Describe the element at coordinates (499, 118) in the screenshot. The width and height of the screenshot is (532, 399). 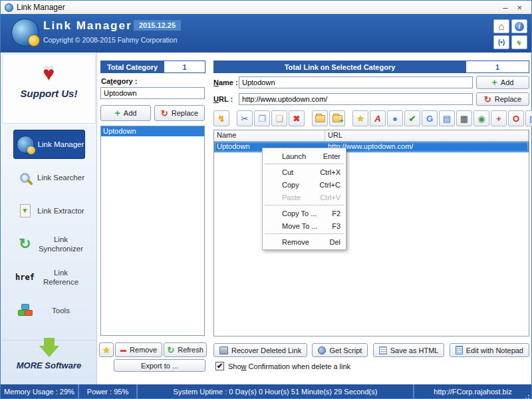
I see `add-service-button: +` at that location.